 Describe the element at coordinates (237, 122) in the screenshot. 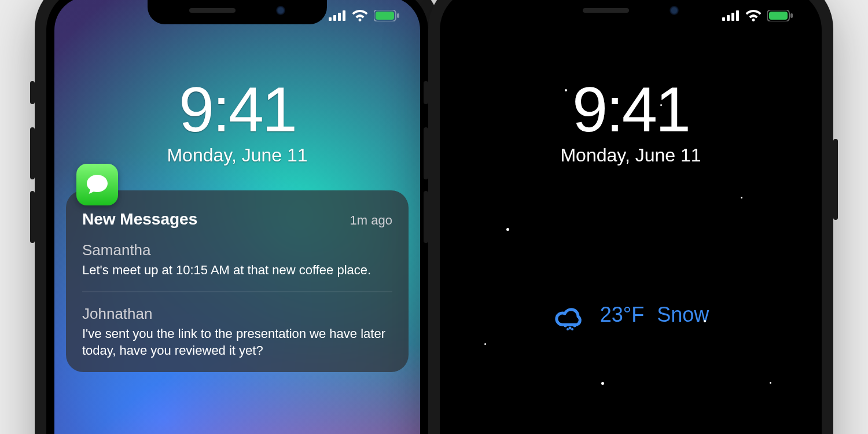

I see `lock-screen-clock: 9:41 Monday, June 11` at that location.